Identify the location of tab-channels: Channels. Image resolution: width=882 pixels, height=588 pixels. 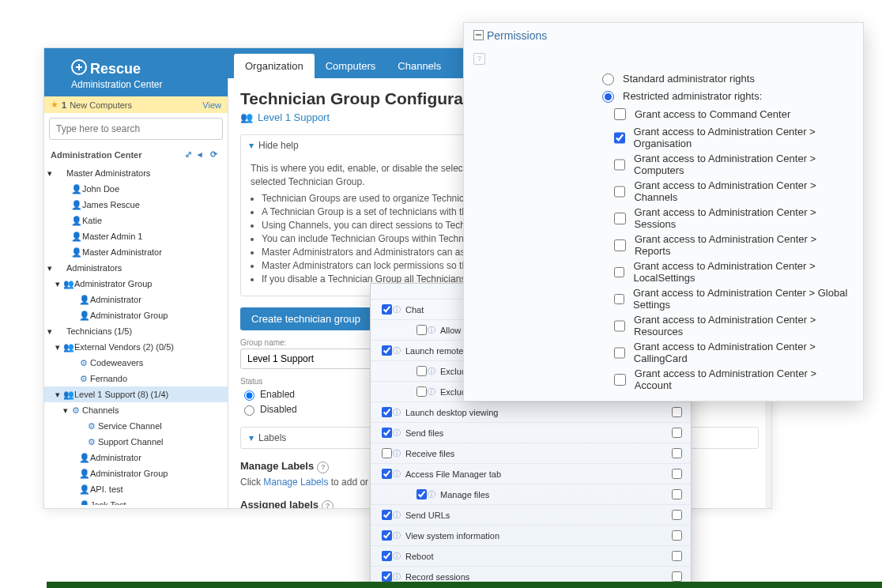
(419, 66).